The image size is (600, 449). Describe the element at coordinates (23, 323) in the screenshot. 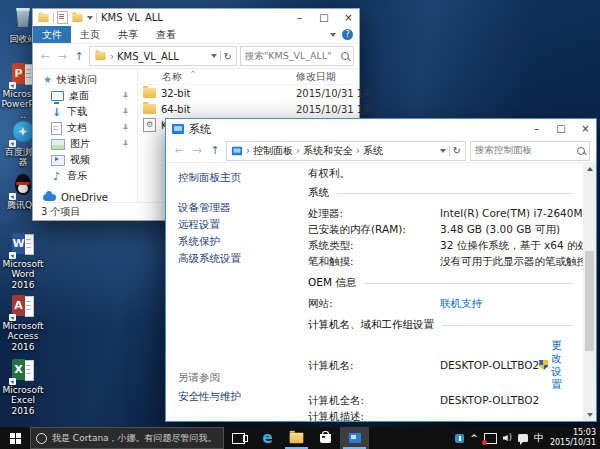

I see `desktop-icon-access: A Microsoft Access 2016` at that location.